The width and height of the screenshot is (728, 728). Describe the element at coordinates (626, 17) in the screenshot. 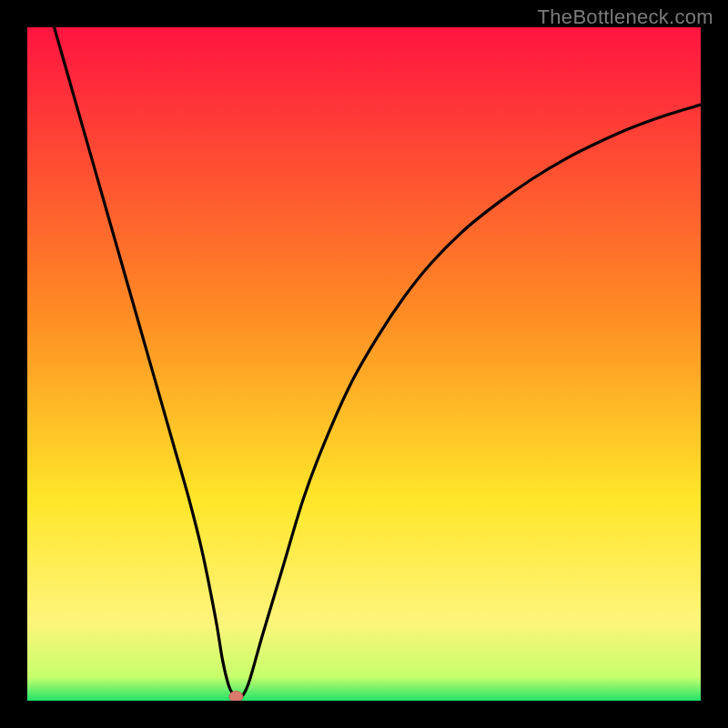

I see `watermark-label: TheBottleneck.com` at that location.